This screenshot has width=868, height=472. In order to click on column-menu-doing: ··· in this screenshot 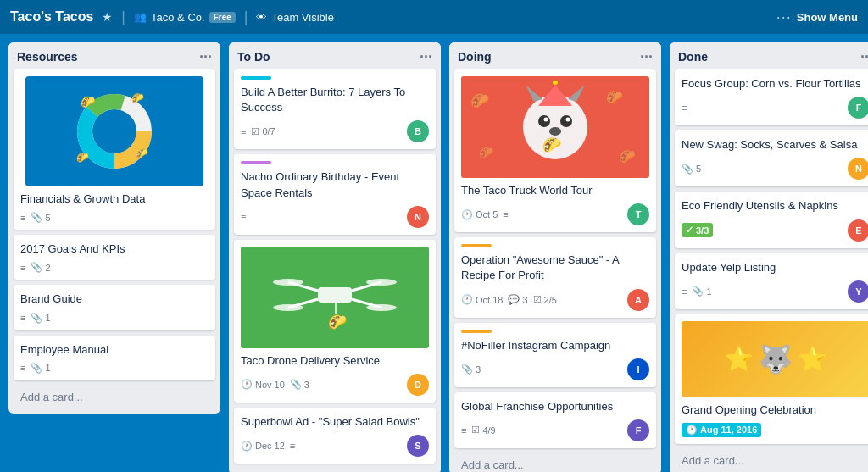, I will do `click(646, 57)`.